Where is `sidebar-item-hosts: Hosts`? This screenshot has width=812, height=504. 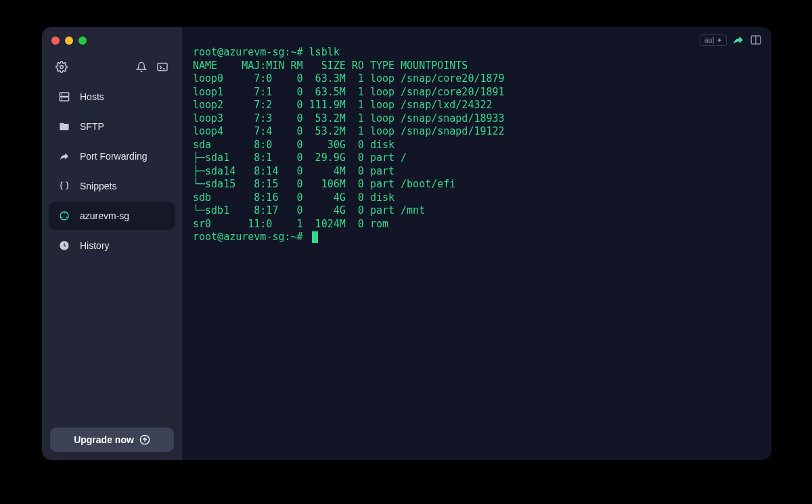
sidebar-item-hosts: Hosts is located at coordinates (112, 97).